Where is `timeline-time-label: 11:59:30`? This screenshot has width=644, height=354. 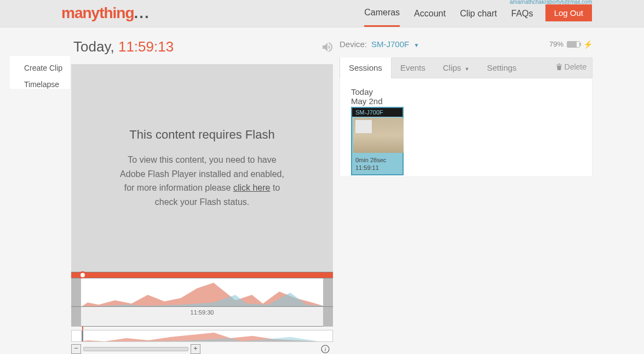 timeline-time-label: 11:59:30 is located at coordinates (203, 312).